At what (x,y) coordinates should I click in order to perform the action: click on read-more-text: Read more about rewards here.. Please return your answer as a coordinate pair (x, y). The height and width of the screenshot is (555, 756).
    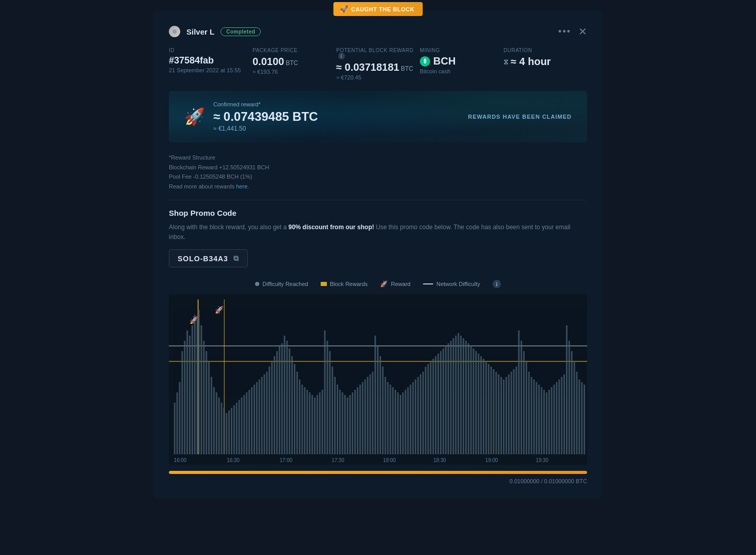
    Looking at the image, I should click on (378, 187).